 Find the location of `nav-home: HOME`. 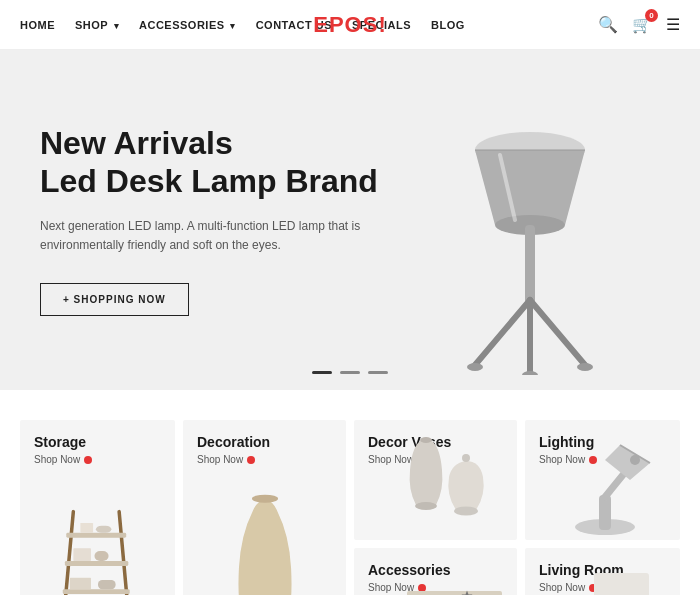

nav-home: HOME is located at coordinates (38, 25).